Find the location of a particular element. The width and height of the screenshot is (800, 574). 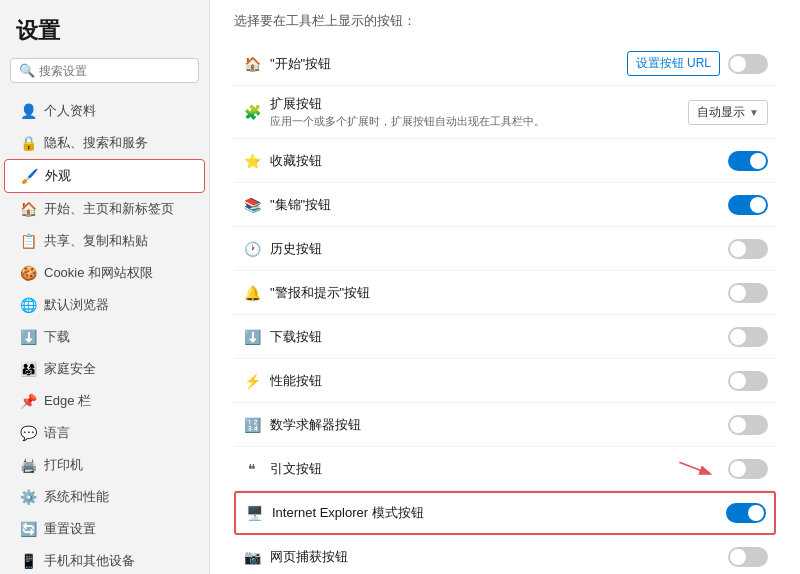

row-icon-calculator-btn: 🔢 is located at coordinates (252, 425).